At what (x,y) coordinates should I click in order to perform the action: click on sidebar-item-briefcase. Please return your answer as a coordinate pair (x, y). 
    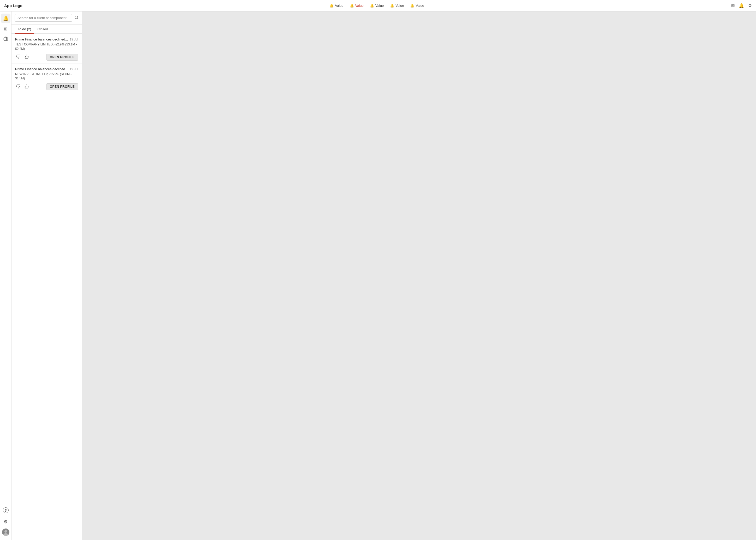
    Looking at the image, I should click on (6, 39).